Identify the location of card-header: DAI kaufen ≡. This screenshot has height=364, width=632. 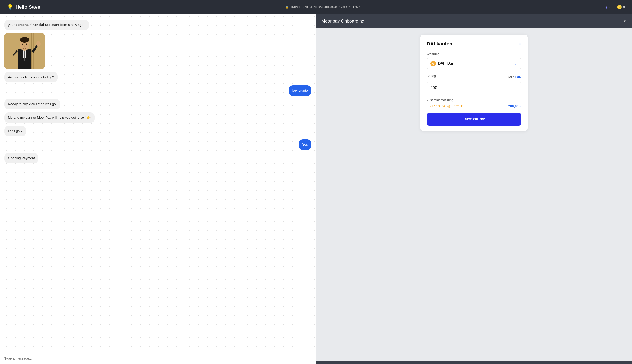
(474, 44).